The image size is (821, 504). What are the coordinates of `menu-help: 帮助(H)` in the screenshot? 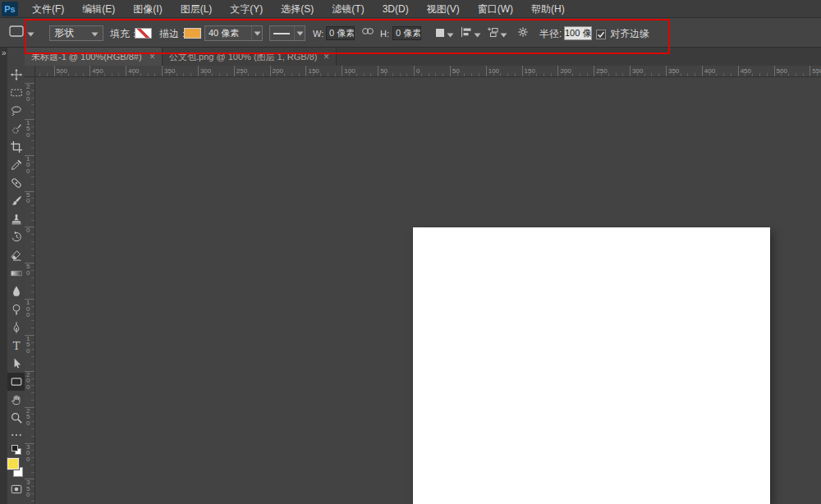 It's located at (548, 9).